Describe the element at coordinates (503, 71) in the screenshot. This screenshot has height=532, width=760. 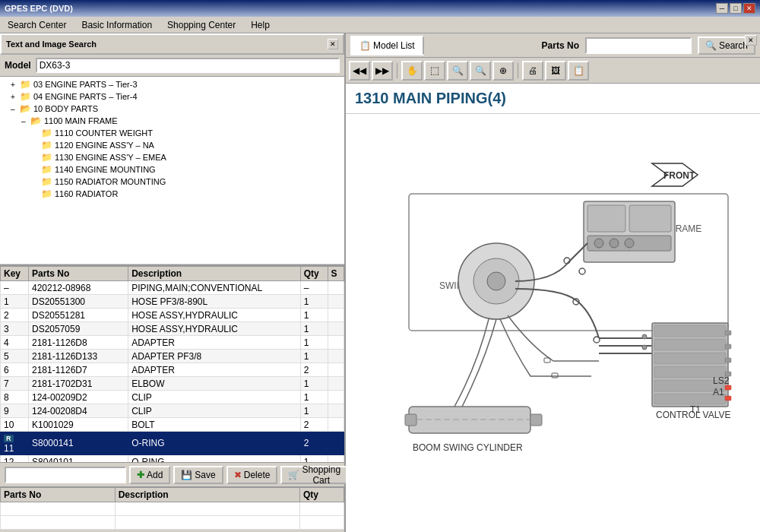
I see `nav-fit-btn: ⊕` at that location.